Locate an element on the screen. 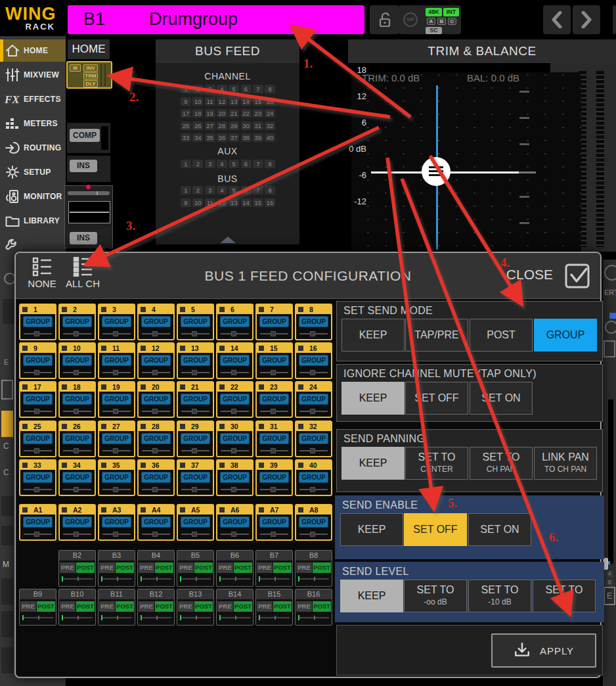  busfeed-bus-9: 9 is located at coordinates (186, 202).